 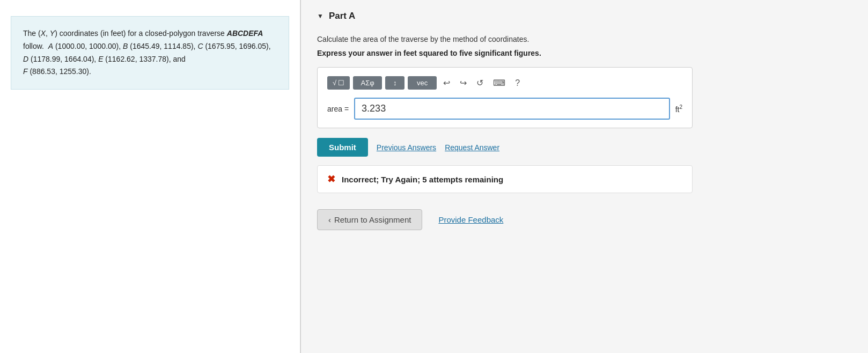 I want to click on answer-box: √ ☐ ΑΣφ ↕ vec ↩ ↪ ↺ ⌨, so click(x=505, y=98).